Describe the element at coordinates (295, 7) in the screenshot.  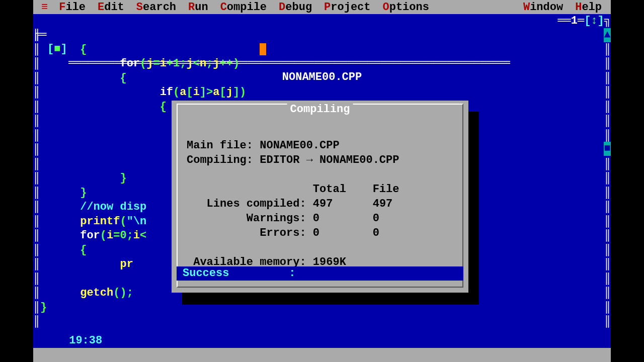
I see `menu-debug: Debug` at that location.